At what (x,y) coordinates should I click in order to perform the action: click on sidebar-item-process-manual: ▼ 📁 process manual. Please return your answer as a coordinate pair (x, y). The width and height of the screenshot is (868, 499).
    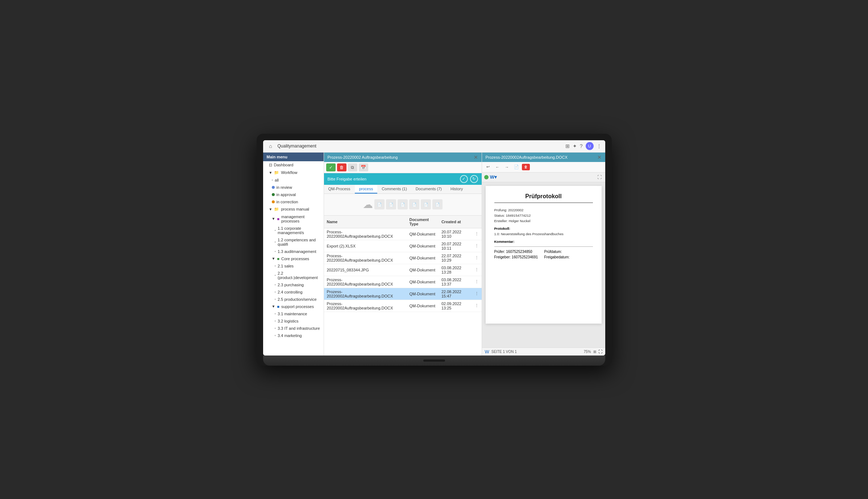
    Looking at the image, I should click on (294, 209).